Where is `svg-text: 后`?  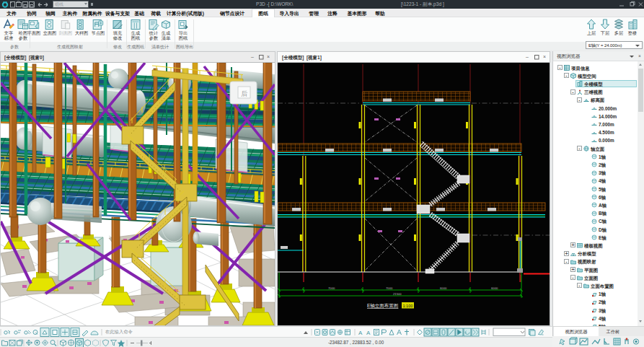
svg-text: 后 is located at coordinates (244, 94).